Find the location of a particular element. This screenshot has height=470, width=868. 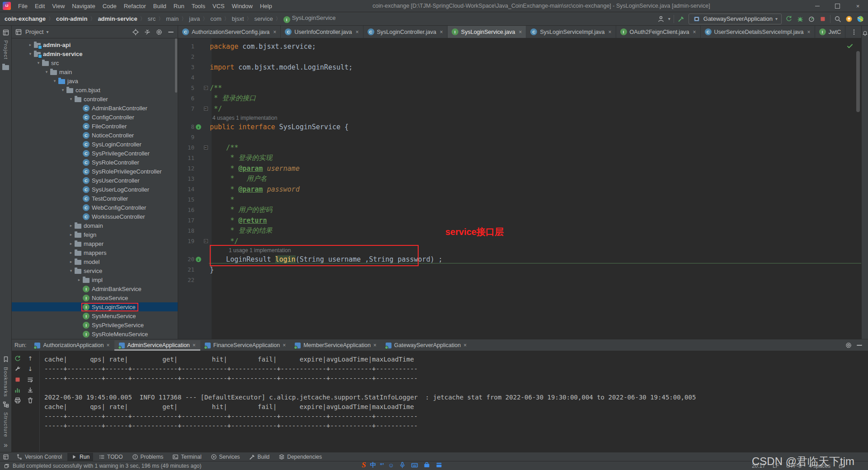

panel-icon is located at coordinates (439, 465).